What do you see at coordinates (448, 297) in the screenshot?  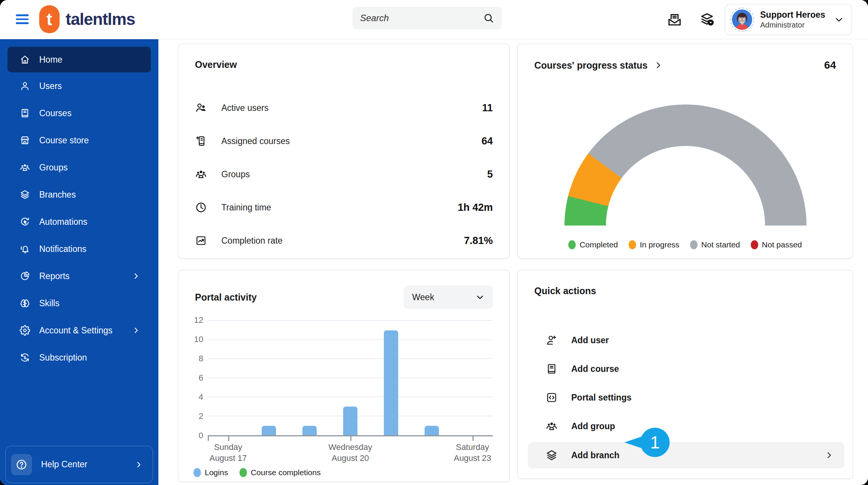 I see `range-select: Week` at bounding box center [448, 297].